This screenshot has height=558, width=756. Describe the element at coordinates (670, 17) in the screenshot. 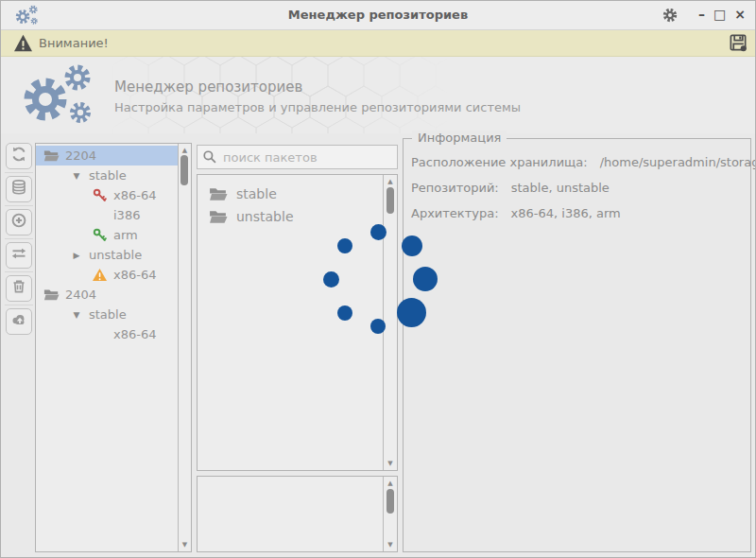

I see `settings-gear-icon` at that location.